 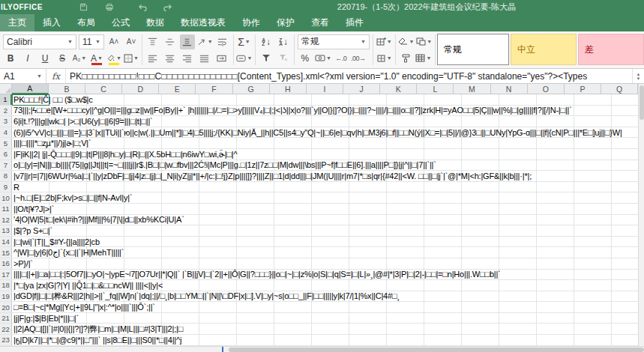 I want to click on row-header-19: 19, so click(x=6, y=297).